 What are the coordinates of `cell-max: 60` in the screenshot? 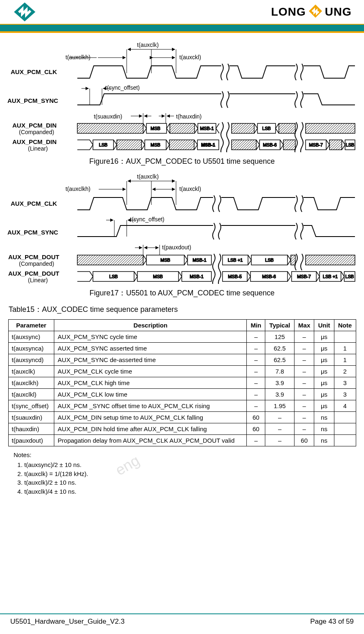 It's located at (304, 441).